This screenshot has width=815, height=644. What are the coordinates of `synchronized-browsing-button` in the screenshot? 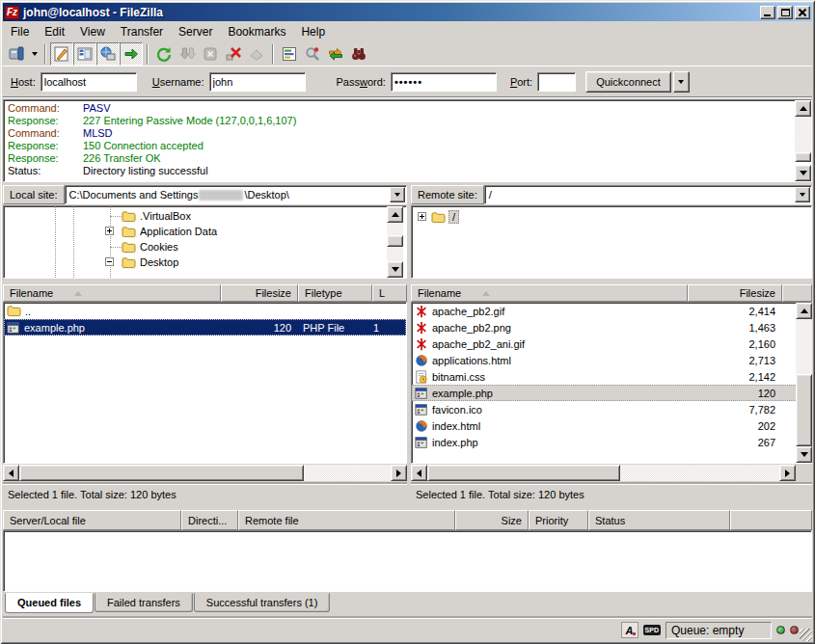 It's located at (336, 54).